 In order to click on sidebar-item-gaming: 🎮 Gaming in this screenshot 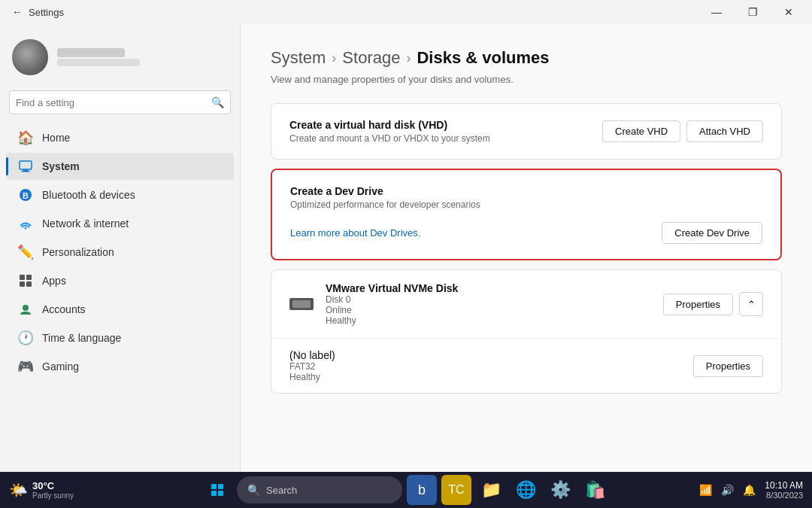, I will do `click(120, 367)`.